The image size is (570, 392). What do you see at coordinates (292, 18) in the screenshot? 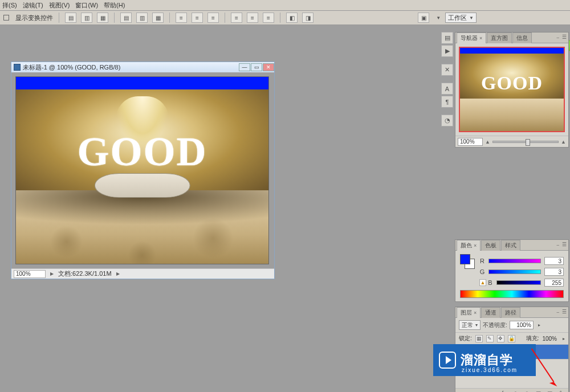
I see `autoalign-icon: ◧` at bounding box center [292, 18].